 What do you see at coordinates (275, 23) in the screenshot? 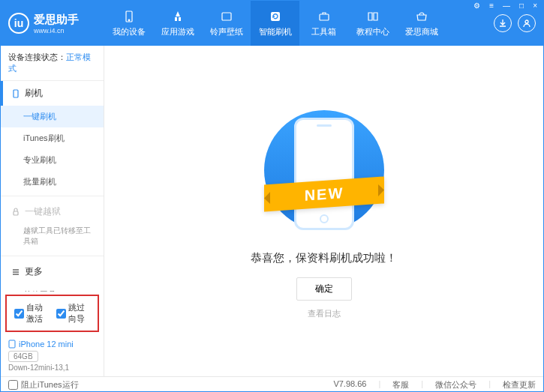
I see `nav-smart-flash: 智能刷机` at bounding box center [275, 23].